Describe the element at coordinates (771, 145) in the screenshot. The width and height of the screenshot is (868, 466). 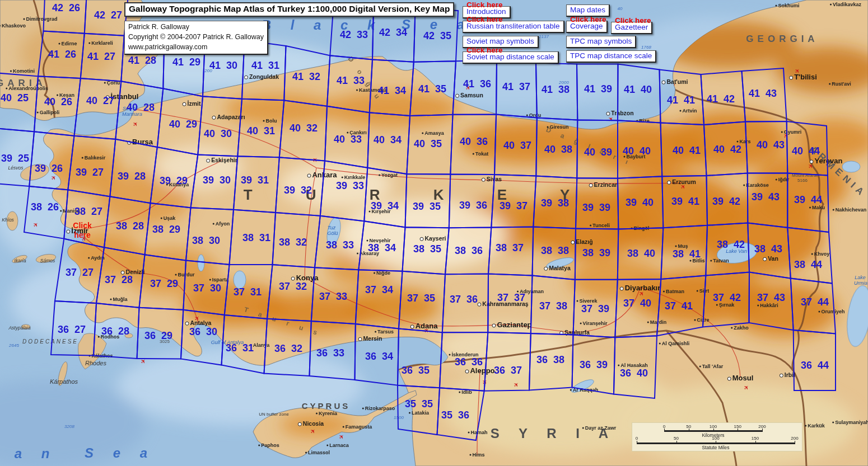
I see `sheet-cell-label-40-43: 40 43` at that location.